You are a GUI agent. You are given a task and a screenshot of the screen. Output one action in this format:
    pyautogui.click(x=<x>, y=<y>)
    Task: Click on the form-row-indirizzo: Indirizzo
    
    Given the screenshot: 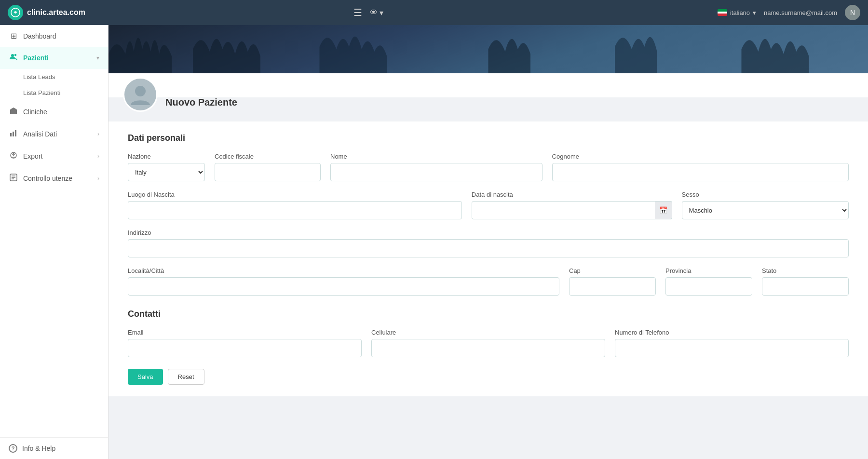 What is the action you would take?
    pyautogui.click(x=488, y=243)
    